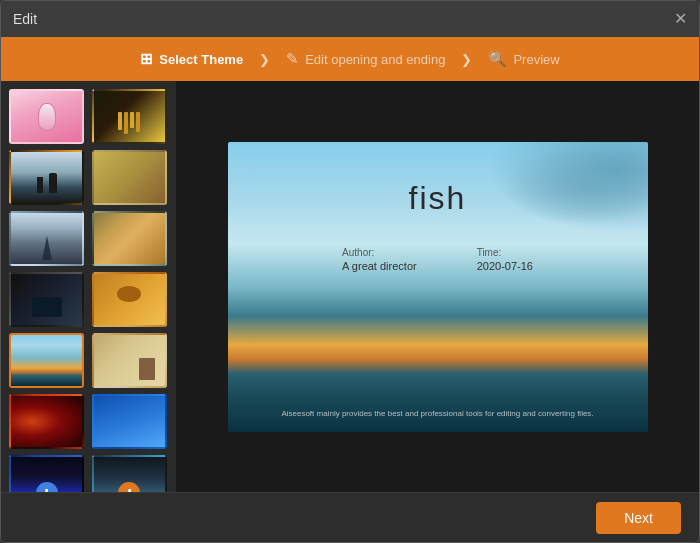 Image resolution: width=700 pixels, height=543 pixels. What do you see at coordinates (375, 60) in the screenshot?
I see `step2-label: Edit opening and ending` at bounding box center [375, 60].